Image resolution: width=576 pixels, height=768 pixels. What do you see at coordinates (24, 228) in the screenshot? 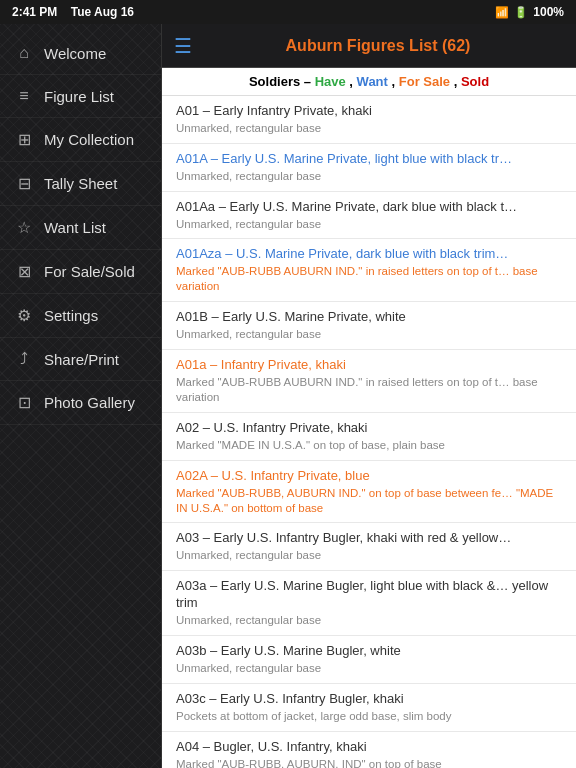
I see `sidebar-icon-want-list: ☆` at bounding box center [24, 228].